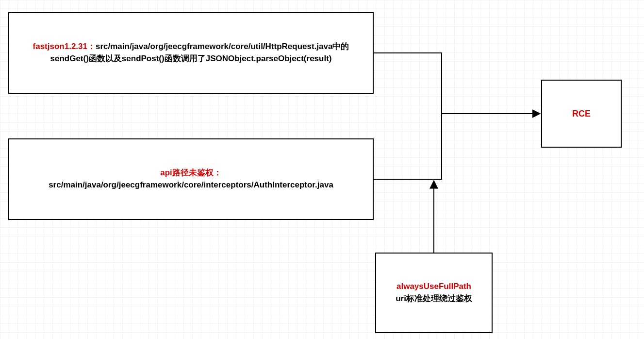  Describe the element at coordinates (581, 114) in the screenshot. I see `node-rce-label: RCE` at that location.